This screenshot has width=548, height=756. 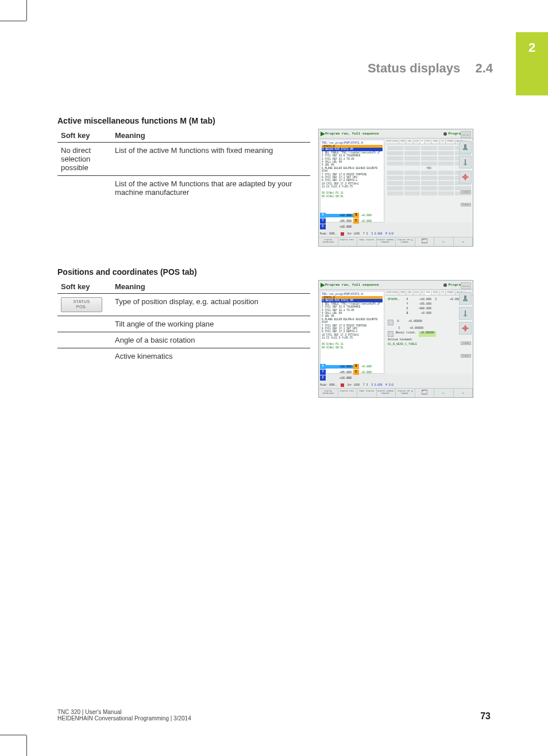 I want to click on status-pos-softkey: STATUS POS., so click(x=82, y=305).